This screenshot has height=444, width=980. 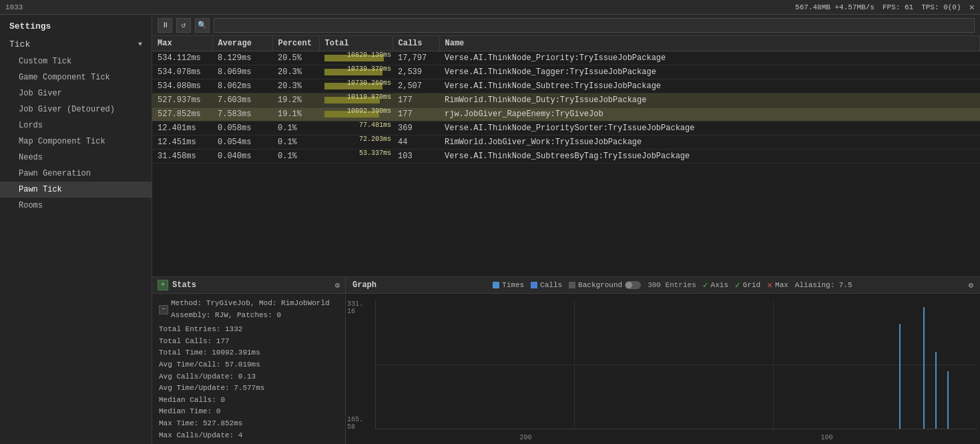 I want to click on close-button: ✕, so click(x=972, y=7).